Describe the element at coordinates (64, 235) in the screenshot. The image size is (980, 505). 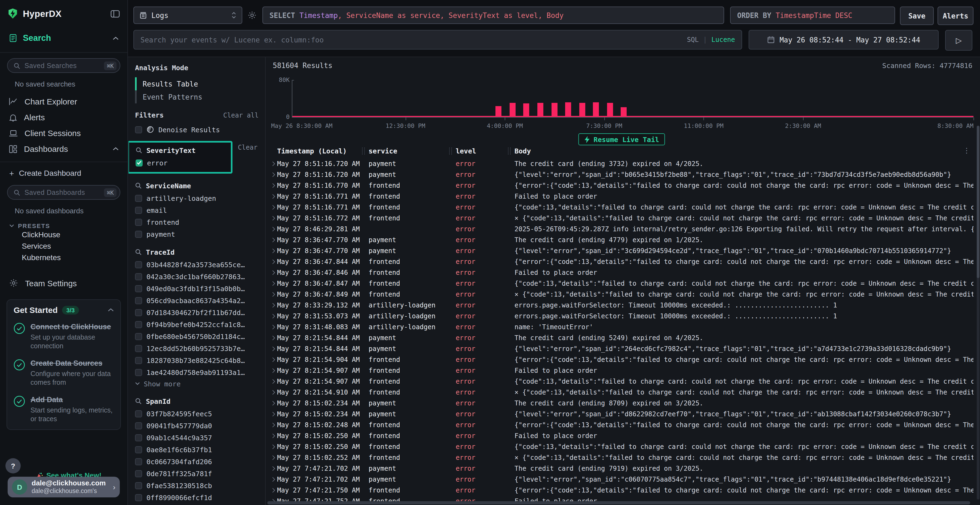
I see `preset-link-clickhouse: ClickHouse` at that location.